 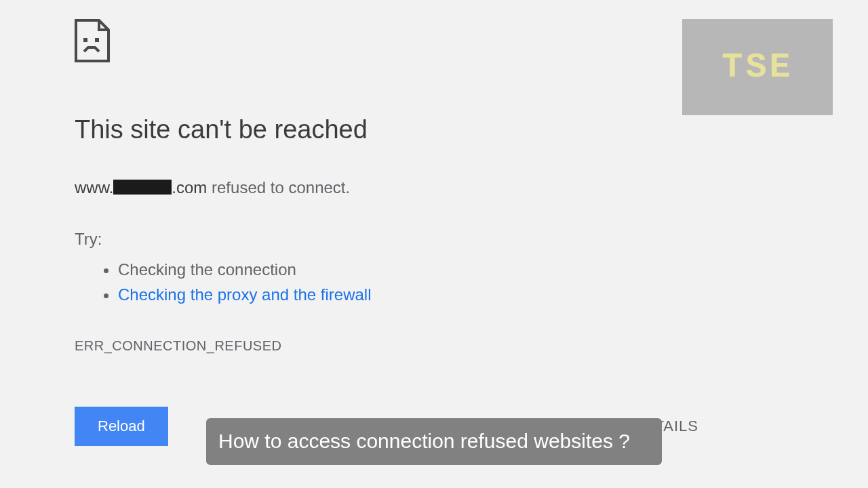 I want to click on suggestion-item: Checking the connection, so click(x=374, y=270).